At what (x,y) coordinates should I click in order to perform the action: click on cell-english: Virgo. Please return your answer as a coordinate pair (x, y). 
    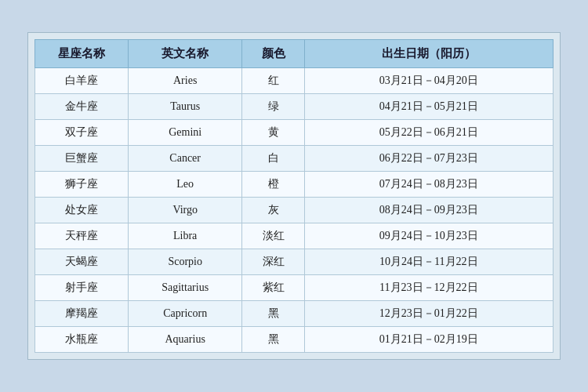
    Looking at the image, I should click on (185, 210).